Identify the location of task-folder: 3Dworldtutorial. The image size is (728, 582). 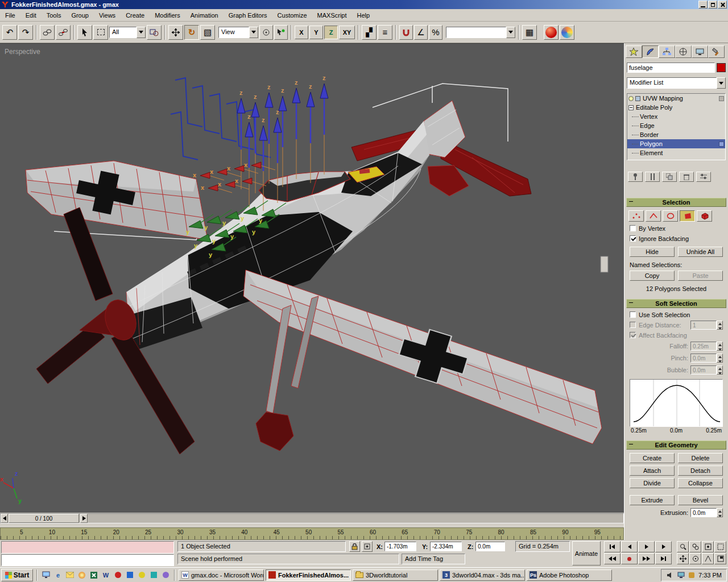
(395, 575).